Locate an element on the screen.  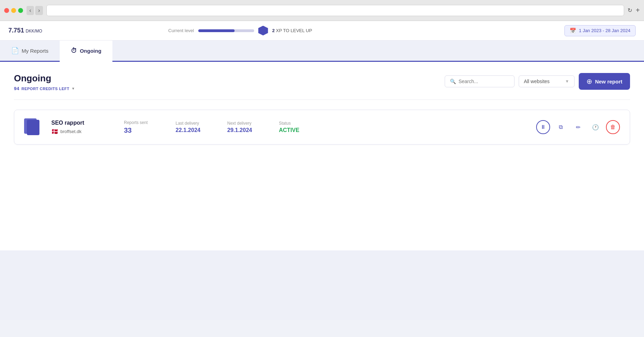
tab-ongoing-label: Ongoing is located at coordinates (91, 51).